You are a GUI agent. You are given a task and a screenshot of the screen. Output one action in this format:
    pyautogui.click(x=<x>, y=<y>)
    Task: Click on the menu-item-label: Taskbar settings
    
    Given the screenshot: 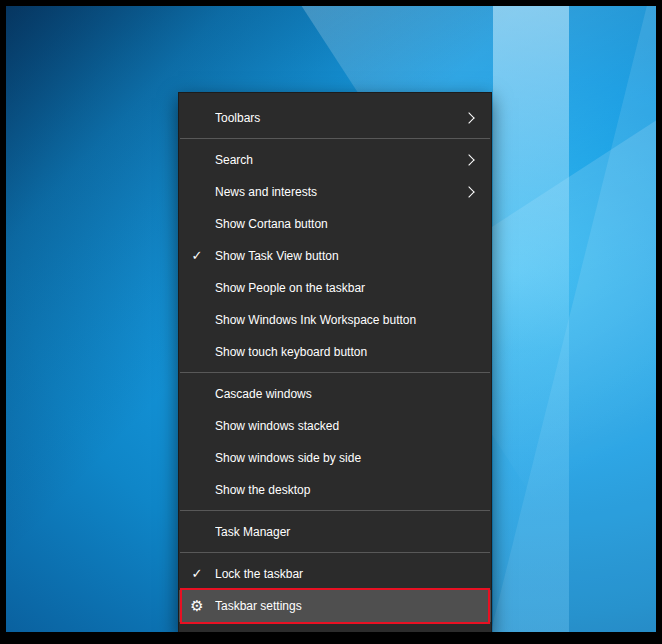 What is the action you would take?
    pyautogui.click(x=353, y=606)
    